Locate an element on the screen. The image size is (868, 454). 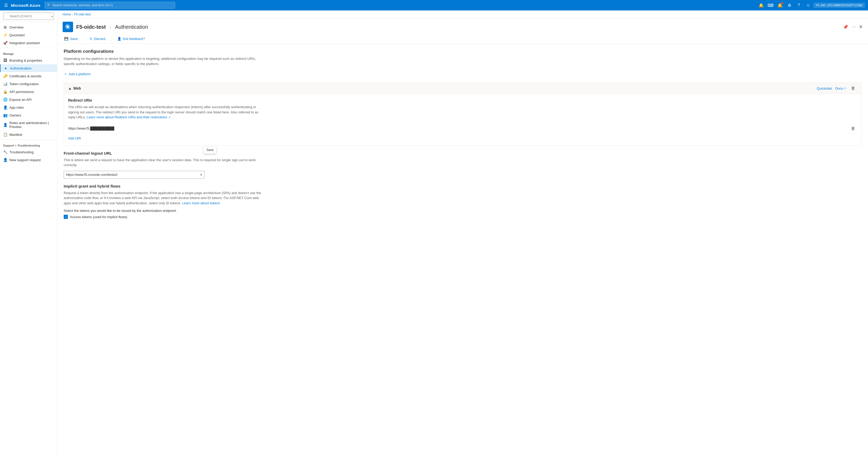
sidebar-item-label: Expose an API is located at coordinates (21, 100).